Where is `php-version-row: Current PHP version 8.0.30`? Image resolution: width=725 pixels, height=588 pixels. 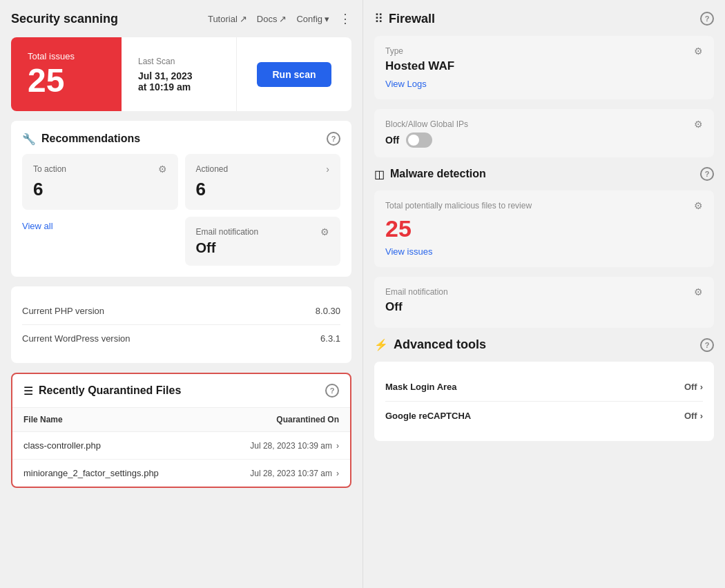 php-version-row: Current PHP version 8.0.30 is located at coordinates (181, 311).